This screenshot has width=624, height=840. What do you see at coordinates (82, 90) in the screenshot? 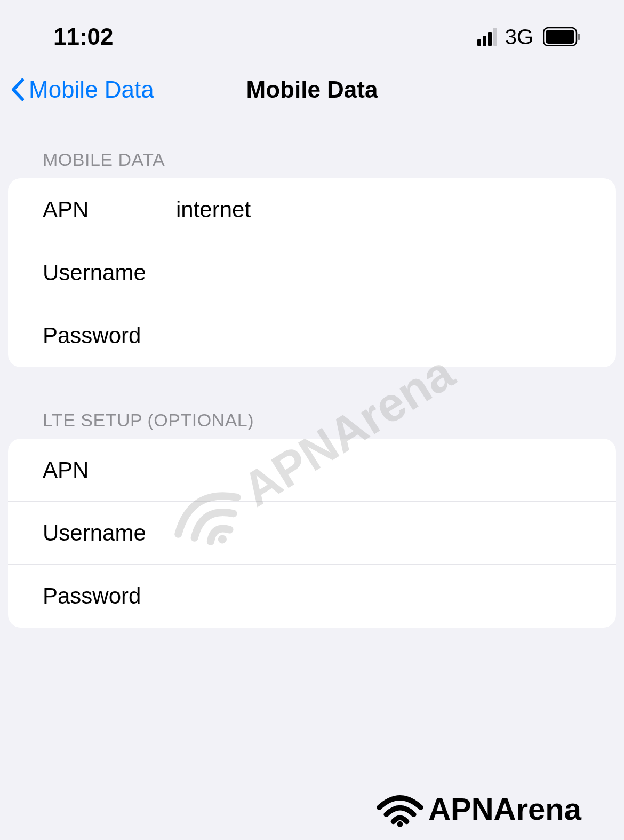
I see `back-button: Mobile Data` at bounding box center [82, 90].